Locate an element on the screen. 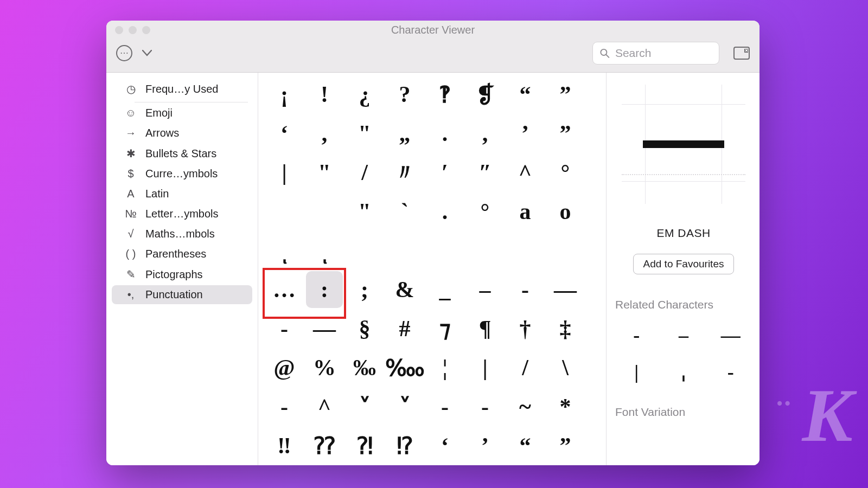 The height and width of the screenshot is (488, 868). sidebar-item-pictographs: ✎Pictographs is located at coordinates (182, 274).